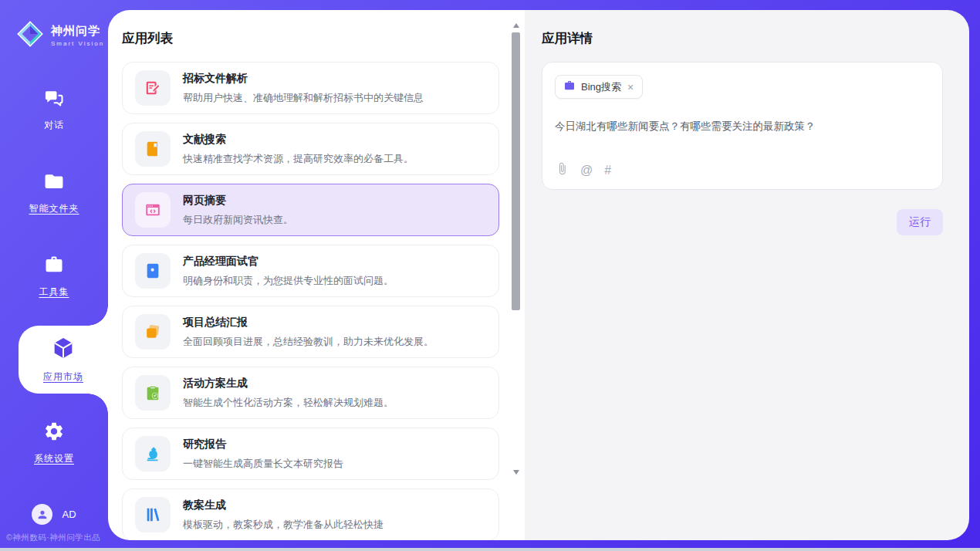  Describe the element at coordinates (920, 222) in the screenshot. I see `run-button: 运行` at that location.